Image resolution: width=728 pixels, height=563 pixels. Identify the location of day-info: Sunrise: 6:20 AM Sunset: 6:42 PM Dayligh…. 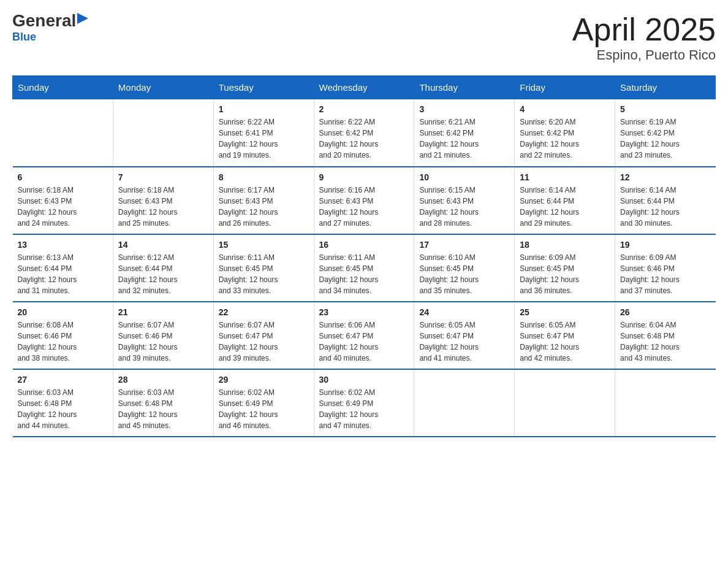
(565, 139).